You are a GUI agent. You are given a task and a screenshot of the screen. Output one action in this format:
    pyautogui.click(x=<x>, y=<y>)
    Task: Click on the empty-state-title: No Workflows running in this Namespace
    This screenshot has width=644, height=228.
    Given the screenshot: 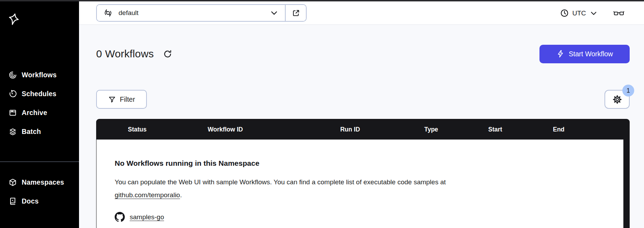 What is the action you would take?
    pyautogui.click(x=362, y=163)
    